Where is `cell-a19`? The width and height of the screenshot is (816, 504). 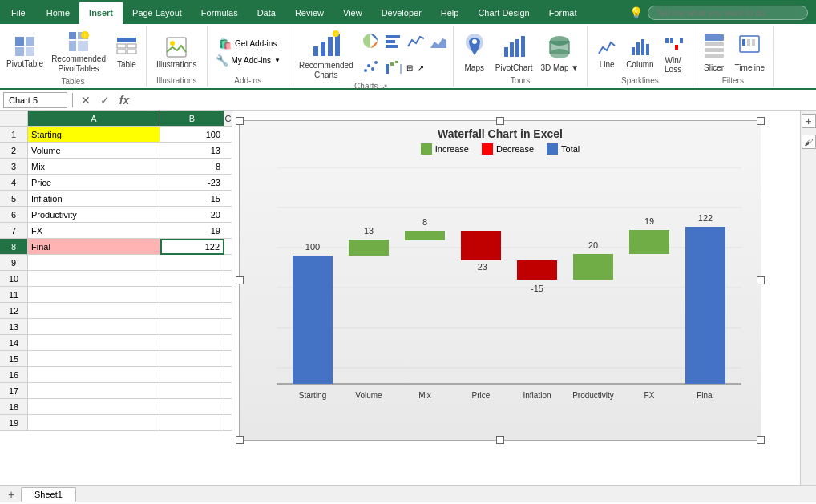 cell-a19 is located at coordinates (95, 423).